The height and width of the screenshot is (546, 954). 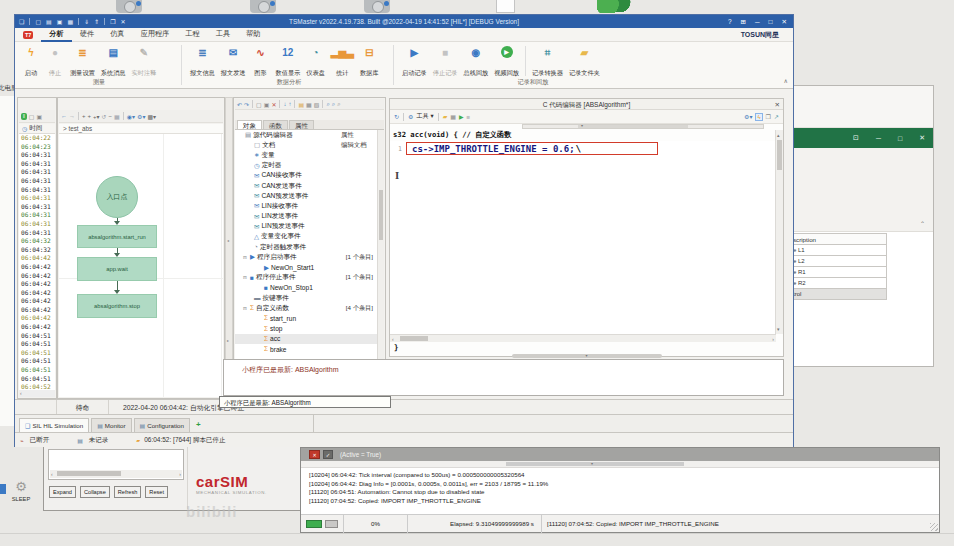 What do you see at coordinates (70, 22) in the screenshot?
I see `save-all-icon: ▦` at bounding box center [70, 22].